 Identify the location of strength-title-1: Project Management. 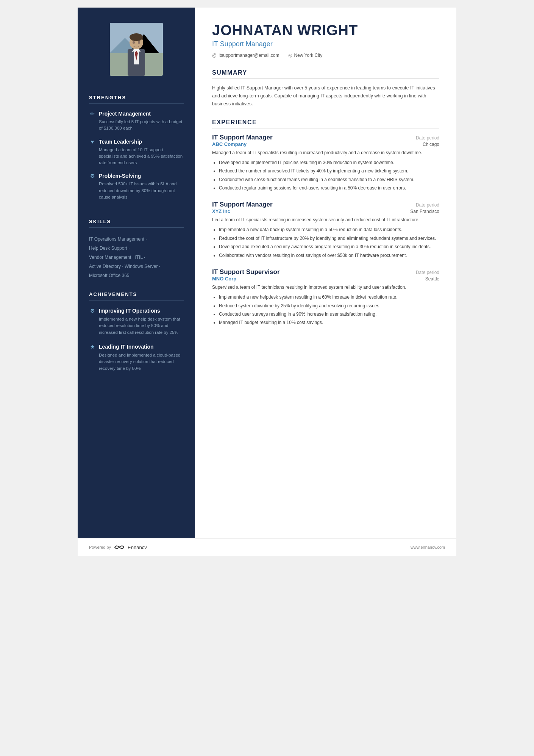
(125, 114).